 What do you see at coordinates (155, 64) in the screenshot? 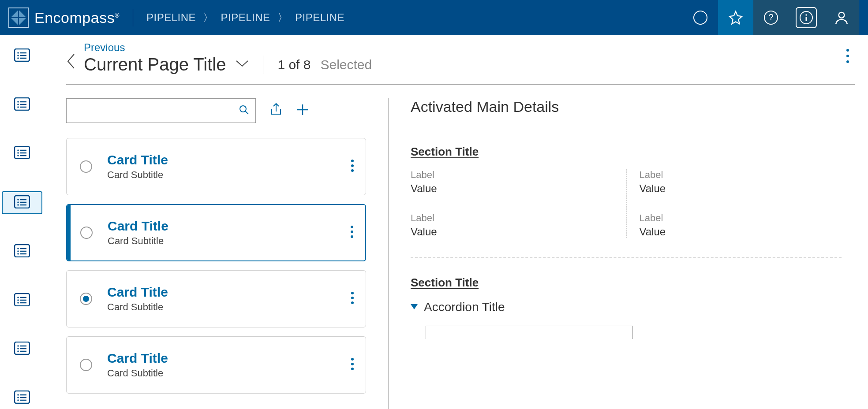
I see `page-title: Current Page Title` at bounding box center [155, 64].